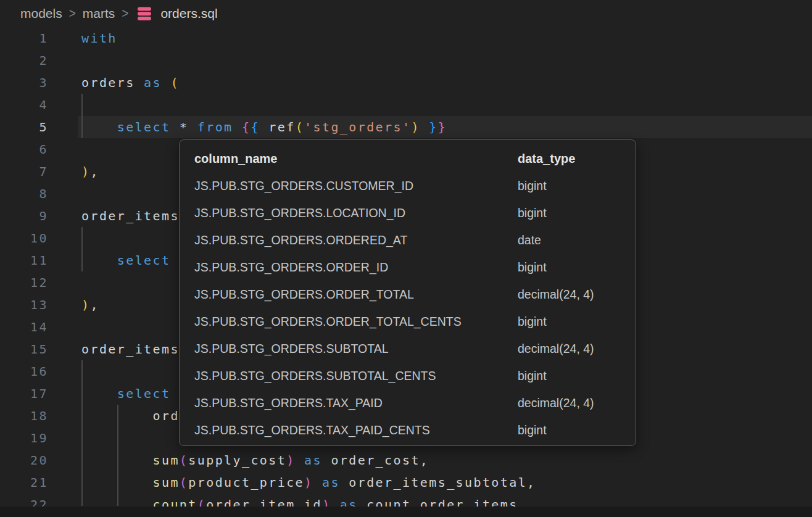  What do you see at coordinates (24, 327) in the screenshot?
I see `line-number: 14` at bounding box center [24, 327].